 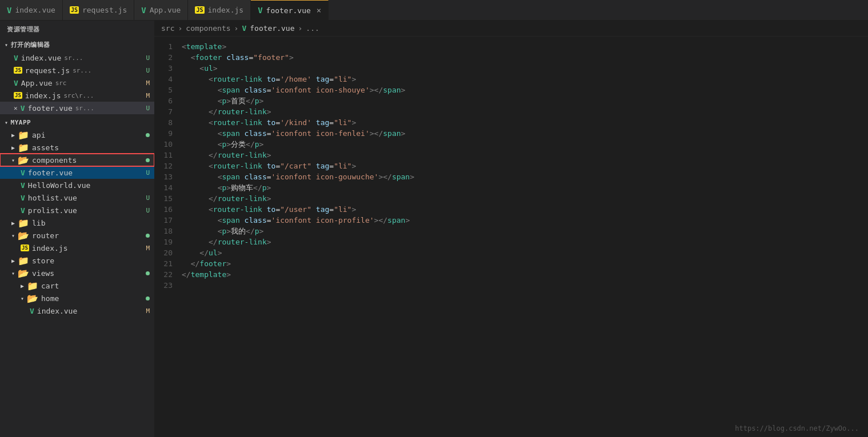 What do you see at coordinates (168, 155) in the screenshot?
I see `line-number: 11` at bounding box center [168, 155].